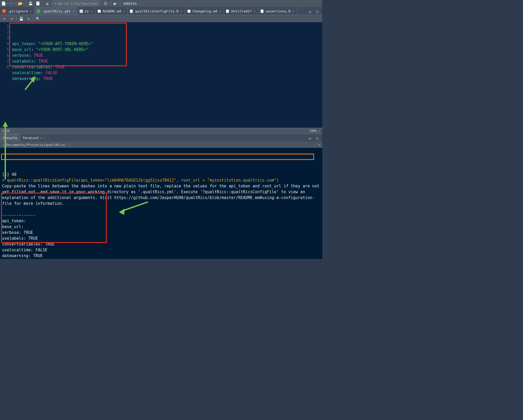  Describe the element at coordinates (78, 4) in the screenshot. I see `goto-placeholder: Go to file/function` at that location.